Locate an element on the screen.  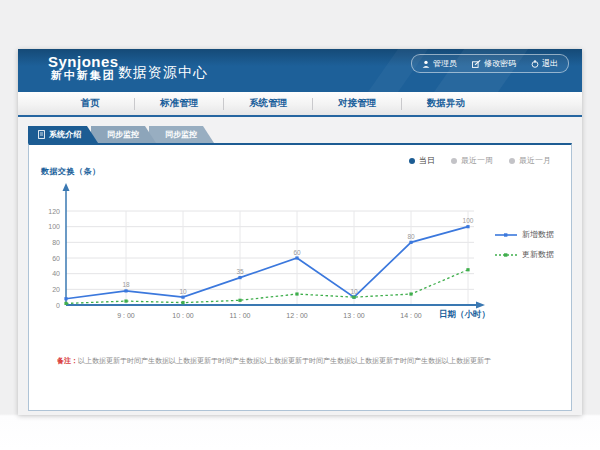
svg-text: 18 is located at coordinates (126, 284).